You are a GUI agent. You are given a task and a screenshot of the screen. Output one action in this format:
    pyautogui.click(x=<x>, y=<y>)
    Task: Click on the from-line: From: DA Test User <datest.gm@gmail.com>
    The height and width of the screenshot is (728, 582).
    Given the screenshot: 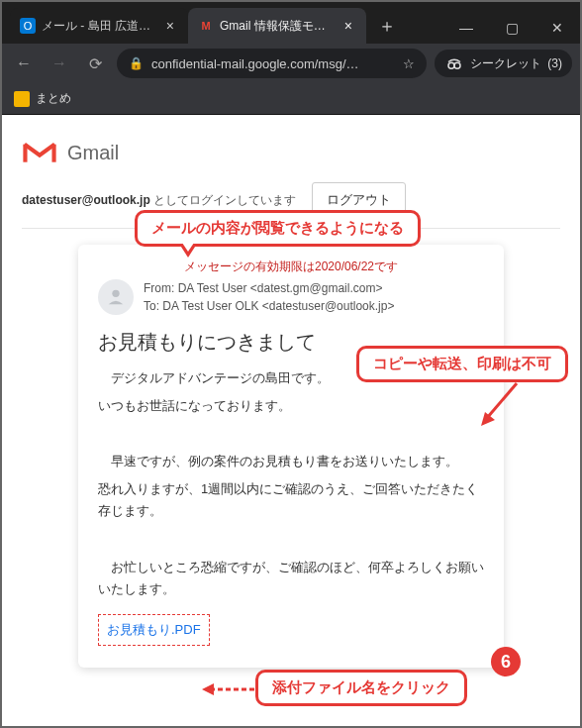 What is the action you would take?
    pyautogui.click(x=269, y=288)
    